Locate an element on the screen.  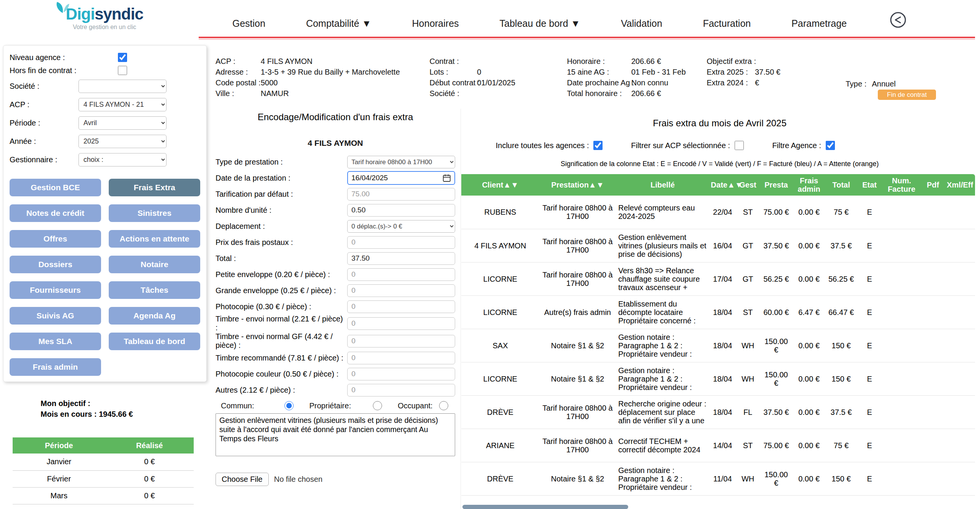
nav-item: Parametrage is located at coordinates (819, 24).